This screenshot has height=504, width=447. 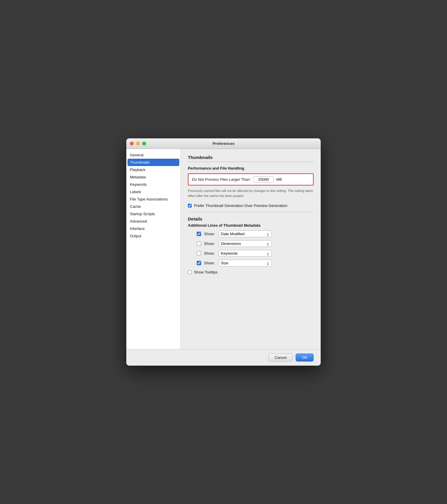 I want to click on sidebar-item-thumbnails: Thumbnails, so click(x=153, y=163).